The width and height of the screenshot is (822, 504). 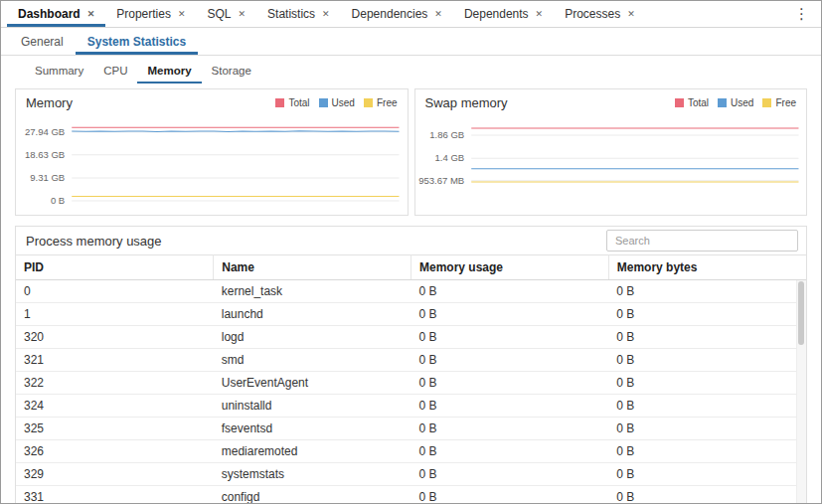 What do you see at coordinates (801, 14) in the screenshot?
I see `kebab-menu-icon: ⋮` at bounding box center [801, 14].